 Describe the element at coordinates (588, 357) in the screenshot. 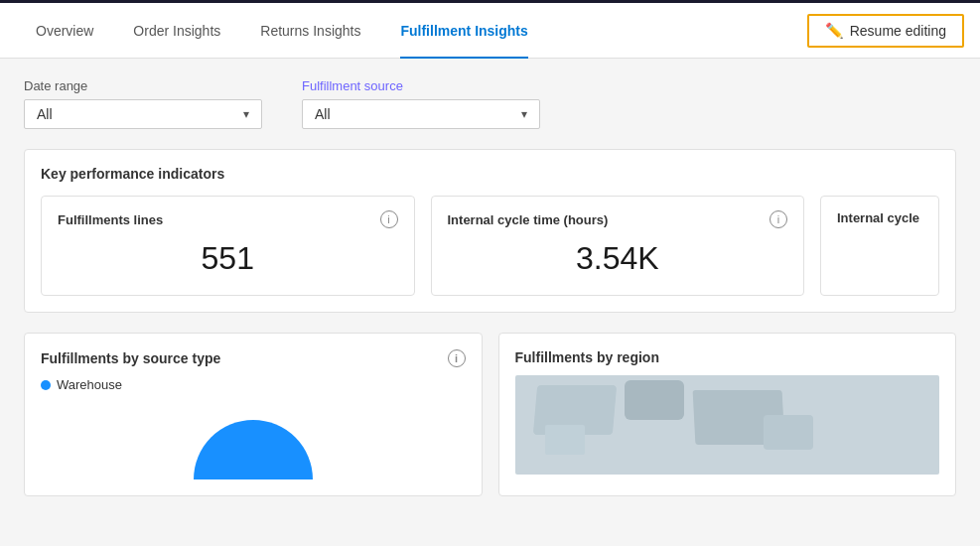

I see `chart-title-region-text: Fulfillments by region` at that location.